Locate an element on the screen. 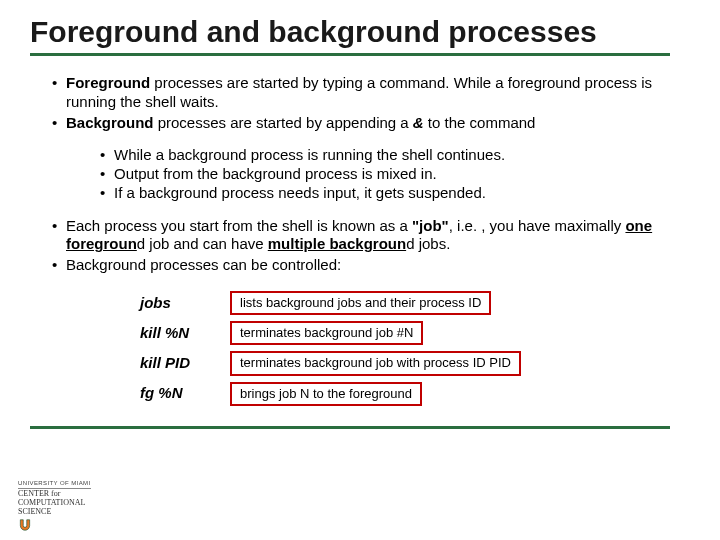  u-logo-icon is located at coordinates (25, 525).